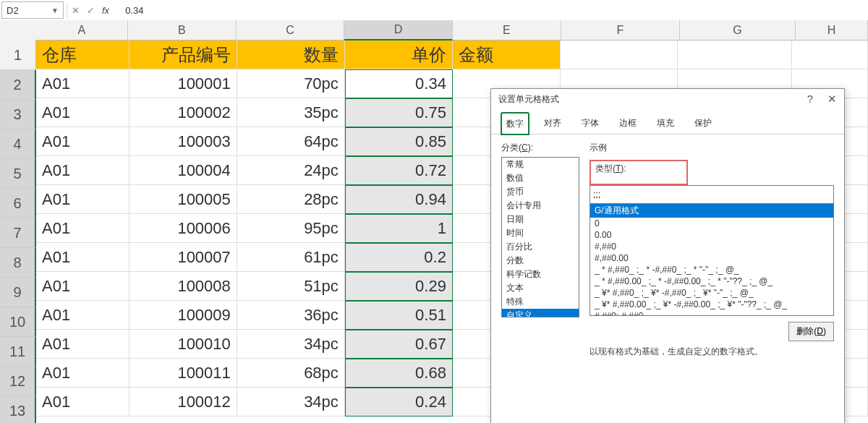  Describe the element at coordinates (832, 30) in the screenshot. I see `col-header-H: H` at that location.